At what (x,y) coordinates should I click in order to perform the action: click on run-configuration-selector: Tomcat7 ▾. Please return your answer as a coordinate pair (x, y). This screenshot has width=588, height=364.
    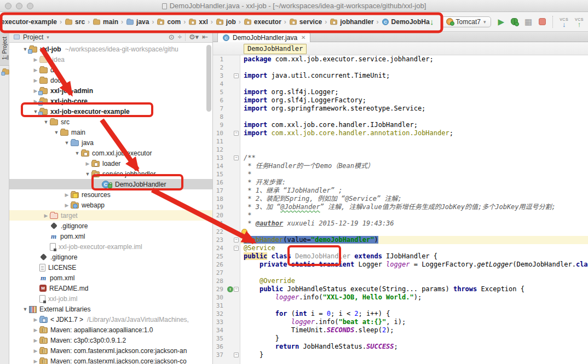
    Looking at the image, I should click on (466, 22).